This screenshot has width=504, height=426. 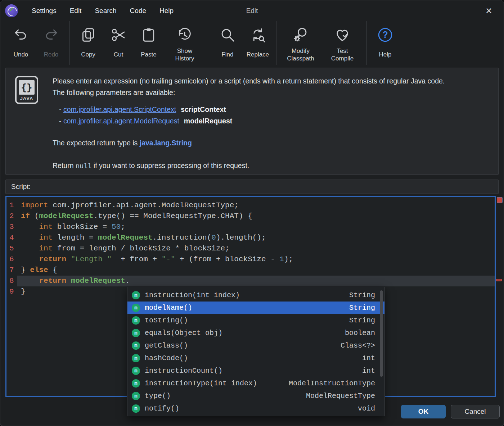 What do you see at coordinates (148, 55) in the screenshot?
I see `toolbar-button-label: Paste` at bounding box center [148, 55].